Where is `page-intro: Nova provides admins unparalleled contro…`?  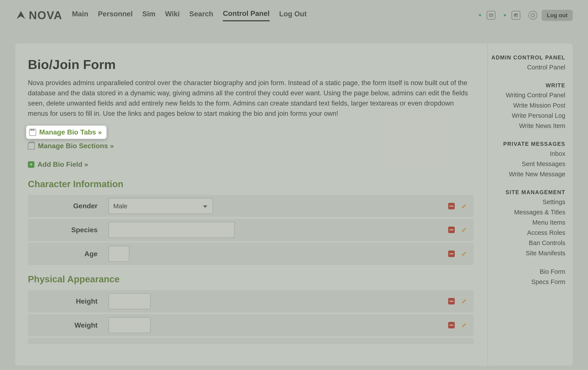 page-intro: Nova provides admins unparalleled contro… is located at coordinates (251, 98).